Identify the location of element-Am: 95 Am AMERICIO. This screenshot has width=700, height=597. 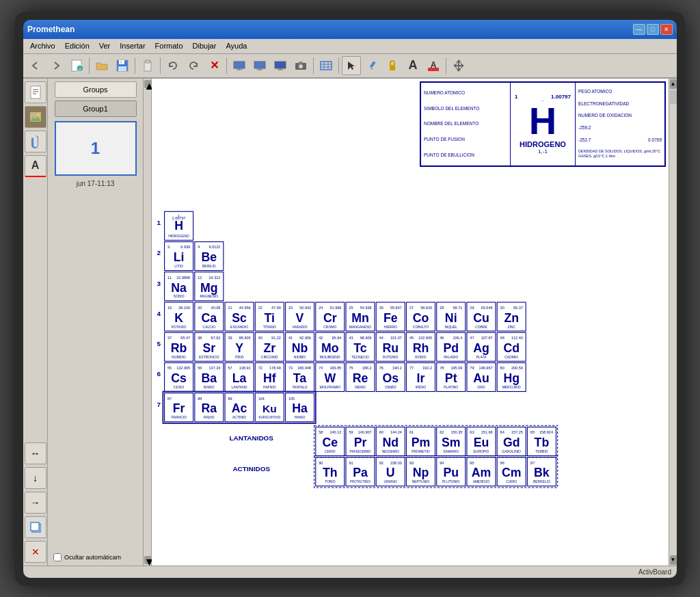
(481, 471).